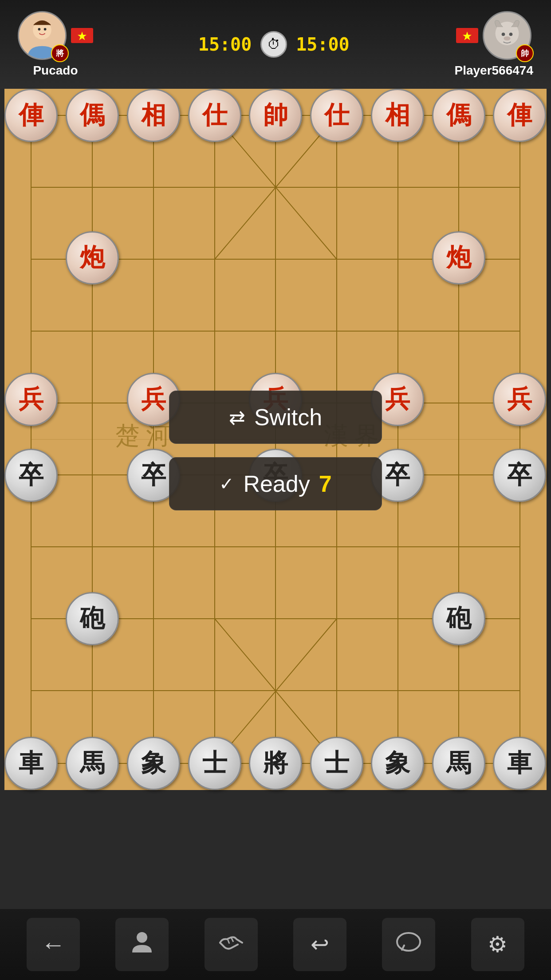  I want to click on game-header: 將 Pucado 15:00 ⏱ 15:00, so click(276, 44).